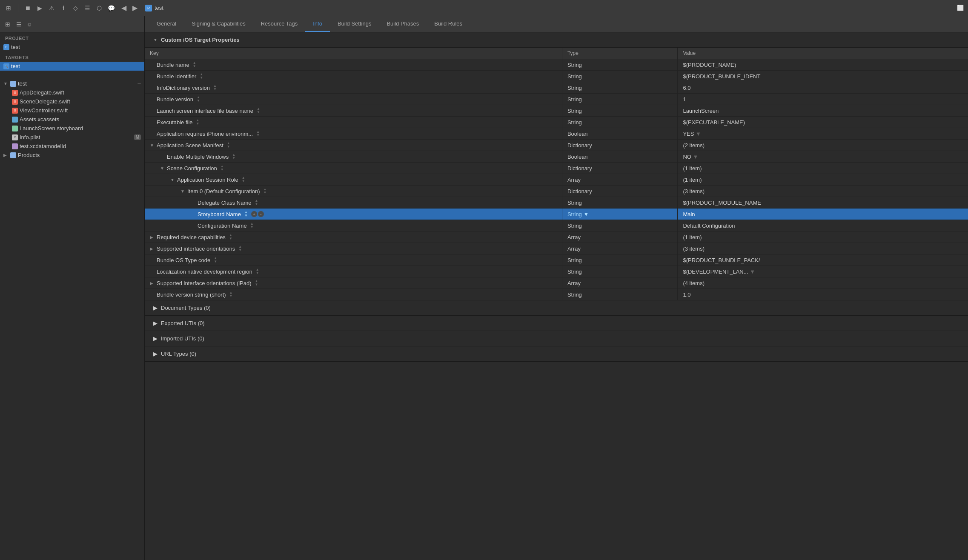  What do you see at coordinates (63, 8) in the screenshot?
I see `info-icon: ℹ` at bounding box center [63, 8].